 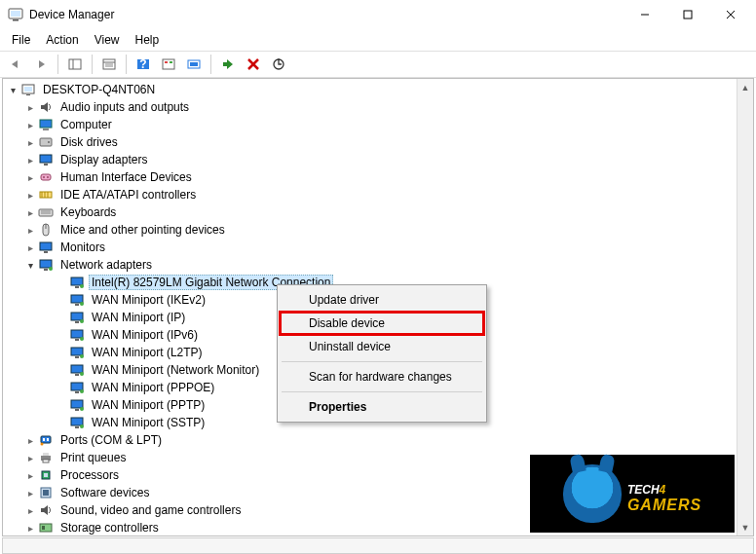 I want to click on context-properties: Properties, so click(x=382, y=407).